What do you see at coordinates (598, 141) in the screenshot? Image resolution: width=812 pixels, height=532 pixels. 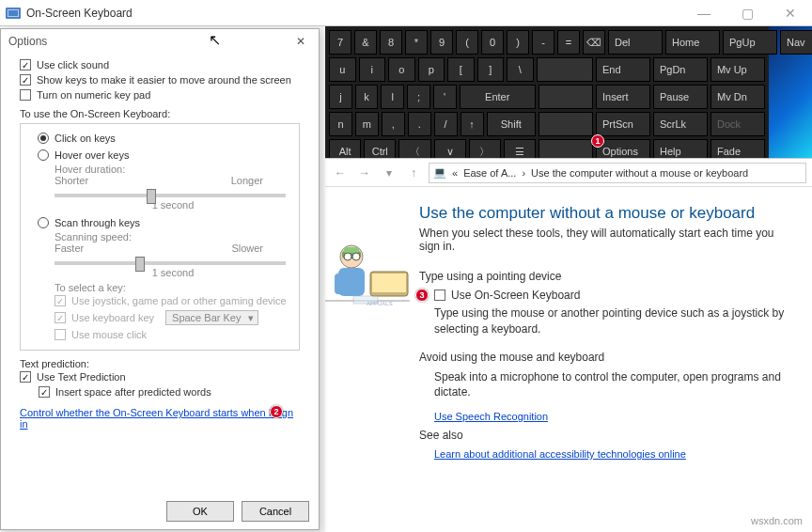 I see `badge-1: 1` at bounding box center [598, 141].